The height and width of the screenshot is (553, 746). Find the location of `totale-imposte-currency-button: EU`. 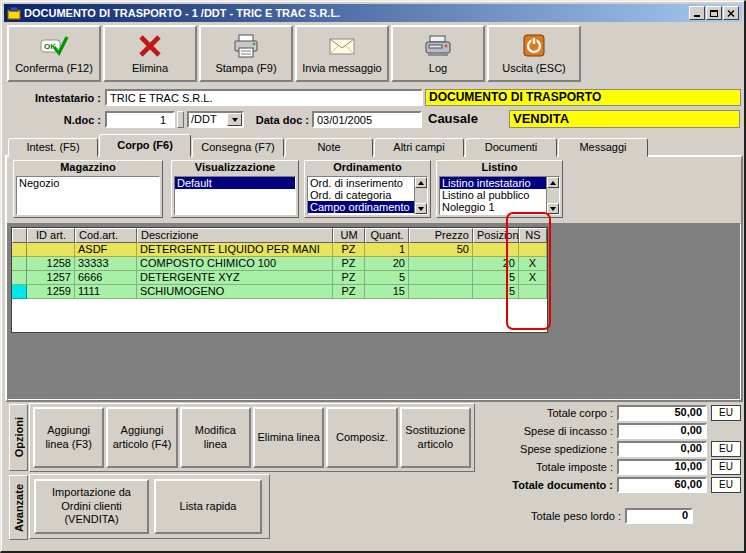

totale-imposte-currency-button: EU is located at coordinates (726, 467).